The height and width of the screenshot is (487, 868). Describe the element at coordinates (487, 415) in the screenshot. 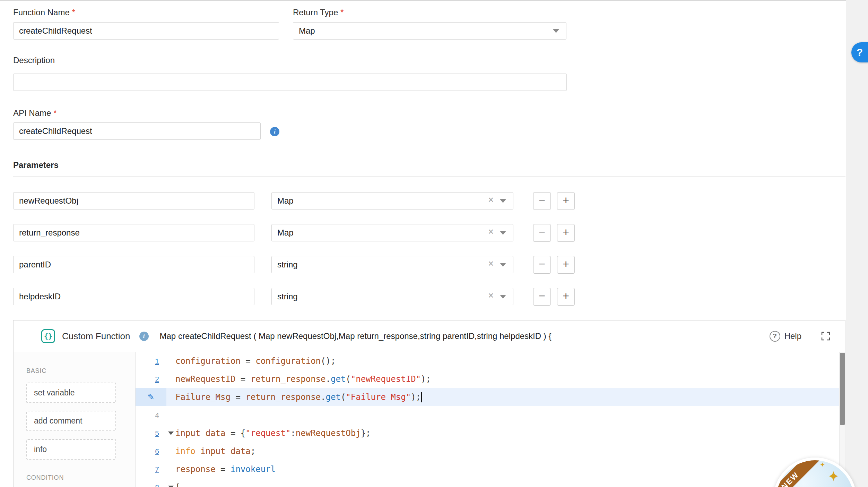

I see `code-line: 4` at that location.